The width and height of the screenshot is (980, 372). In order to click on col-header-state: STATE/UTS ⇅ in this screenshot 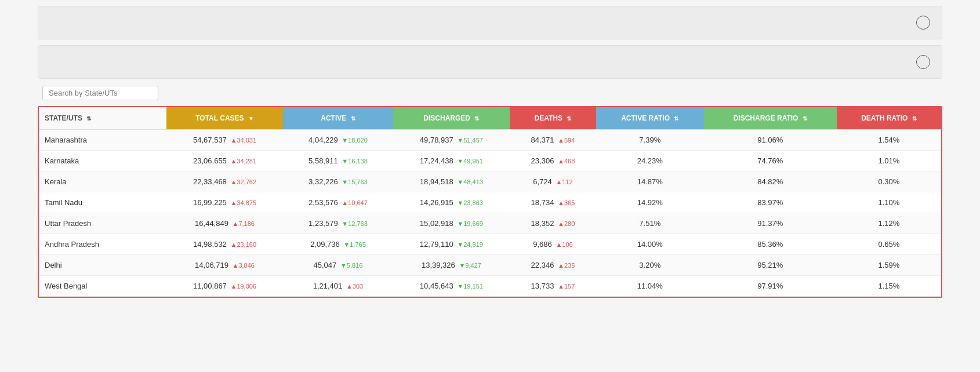, I will do `click(103, 118)`.